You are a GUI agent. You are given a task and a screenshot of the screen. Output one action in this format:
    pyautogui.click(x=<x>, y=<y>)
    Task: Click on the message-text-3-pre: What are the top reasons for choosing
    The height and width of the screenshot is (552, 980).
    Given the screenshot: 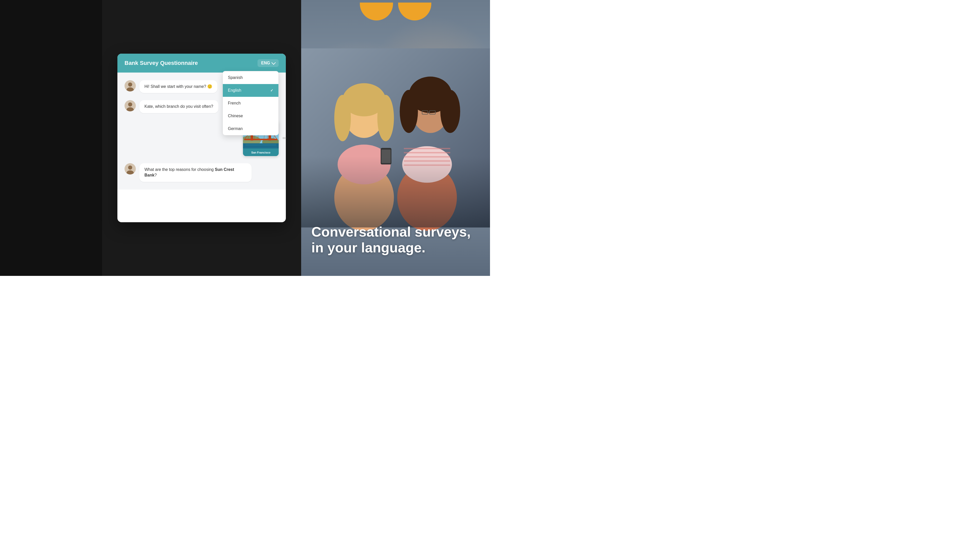 What is the action you would take?
    pyautogui.click(x=180, y=169)
    